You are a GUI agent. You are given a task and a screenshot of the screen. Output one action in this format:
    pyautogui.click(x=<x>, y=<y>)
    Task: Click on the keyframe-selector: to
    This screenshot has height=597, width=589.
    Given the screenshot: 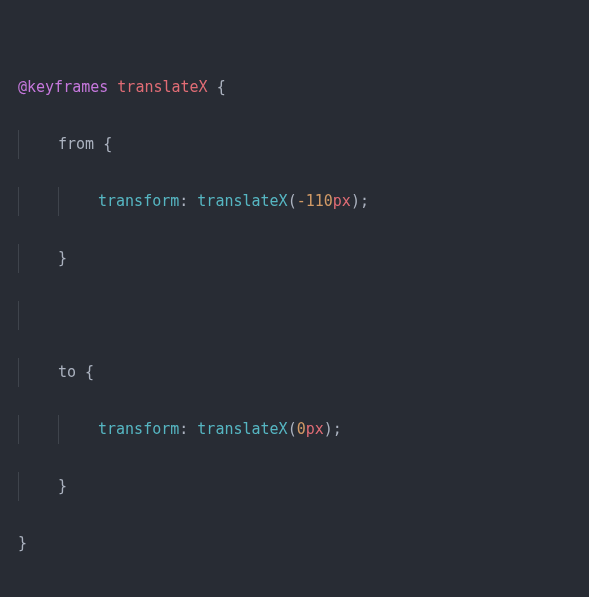 What is the action you would take?
    pyautogui.click(x=67, y=372)
    